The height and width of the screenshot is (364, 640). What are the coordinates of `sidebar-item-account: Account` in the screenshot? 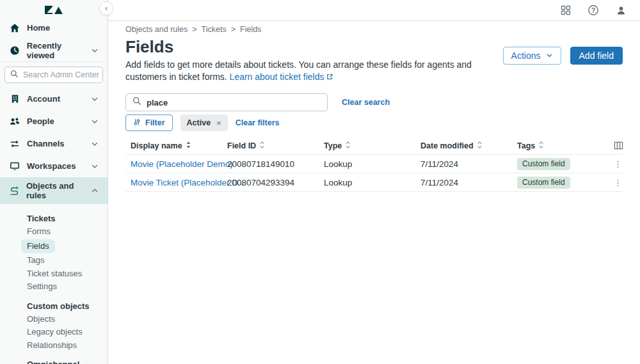 It's located at (54, 99).